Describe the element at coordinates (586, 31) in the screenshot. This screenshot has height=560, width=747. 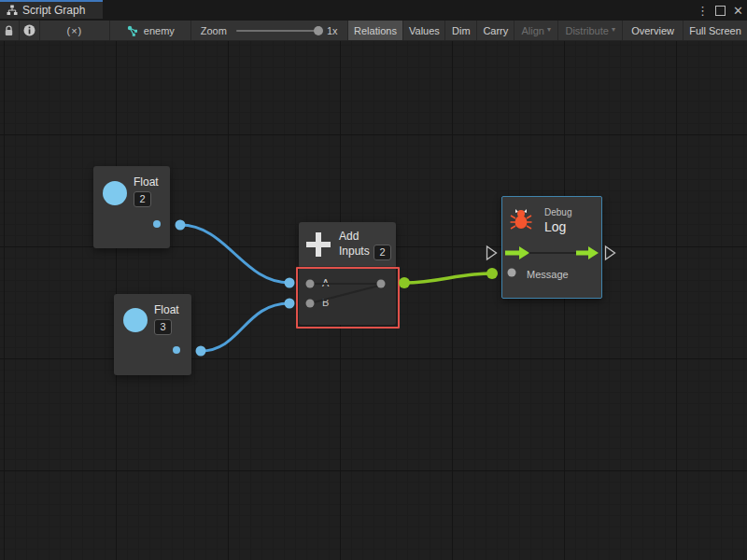
I see `distribute-label: Distribute` at that location.